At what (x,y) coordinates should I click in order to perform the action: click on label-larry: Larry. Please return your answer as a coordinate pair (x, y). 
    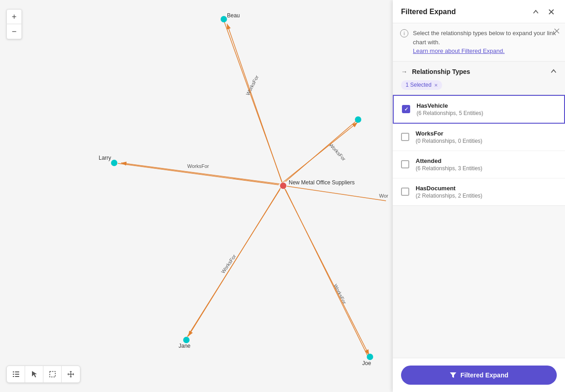
    Looking at the image, I should click on (105, 158).